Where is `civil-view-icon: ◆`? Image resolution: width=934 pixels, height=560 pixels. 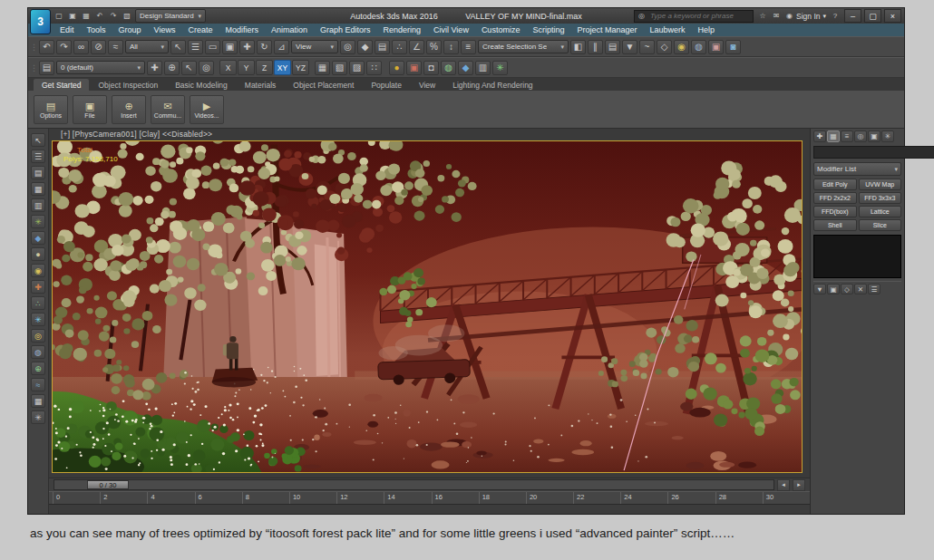 civil-view-icon: ◆ is located at coordinates (466, 68).